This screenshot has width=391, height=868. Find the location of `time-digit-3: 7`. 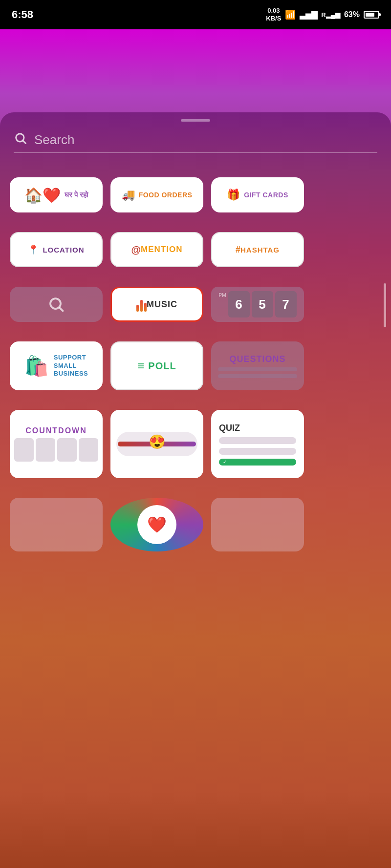

time-digit-3: 7 is located at coordinates (286, 304).